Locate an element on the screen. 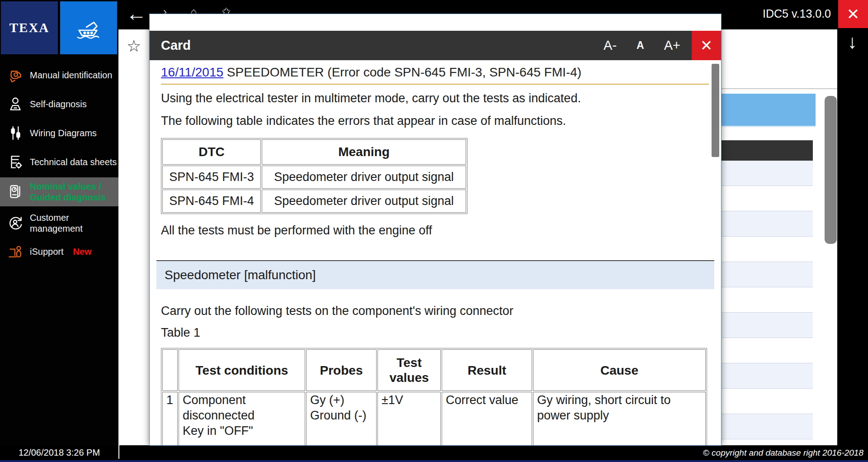 This screenshot has height=462, width=868. table-label: Table 1 is located at coordinates (435, 333).